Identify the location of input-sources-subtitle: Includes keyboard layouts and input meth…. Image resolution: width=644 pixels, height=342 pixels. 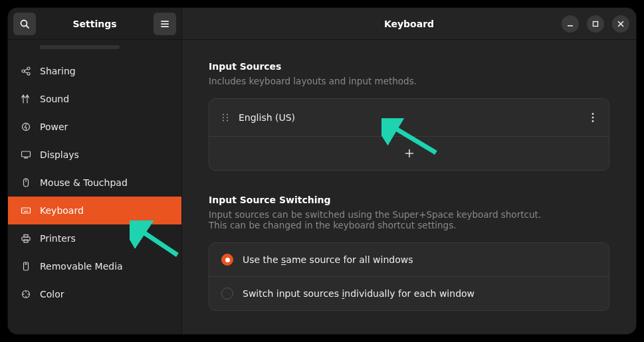
(409, 81).